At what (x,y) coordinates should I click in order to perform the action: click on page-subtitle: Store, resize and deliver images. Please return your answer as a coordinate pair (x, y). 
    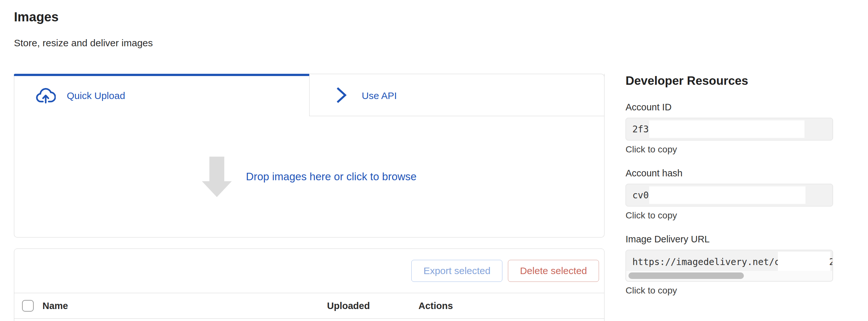
    Looking at the image, I should click on (84, 43).